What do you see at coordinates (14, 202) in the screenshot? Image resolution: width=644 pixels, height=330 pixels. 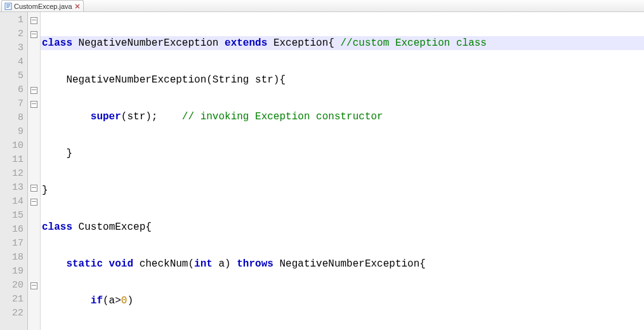 I see `line-number: 14` at bounding box center [14, 202].